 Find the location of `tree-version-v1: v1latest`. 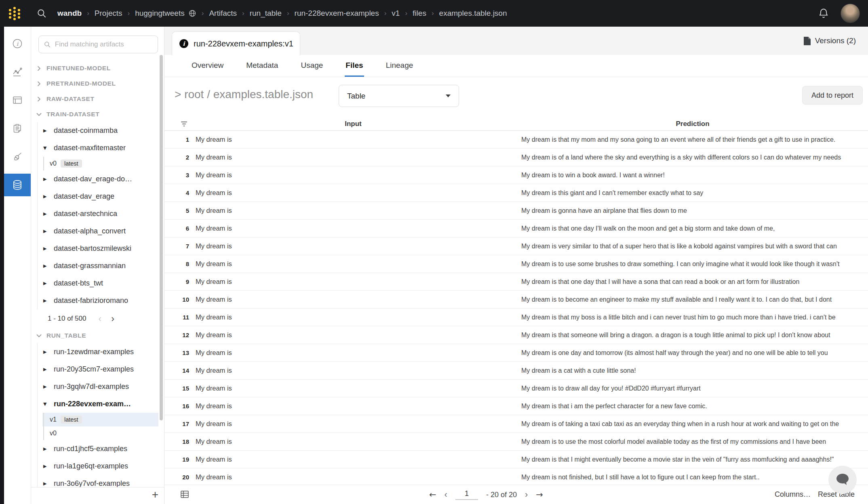

tree-version-v1: v1latest is located at coordinates (95, 420).